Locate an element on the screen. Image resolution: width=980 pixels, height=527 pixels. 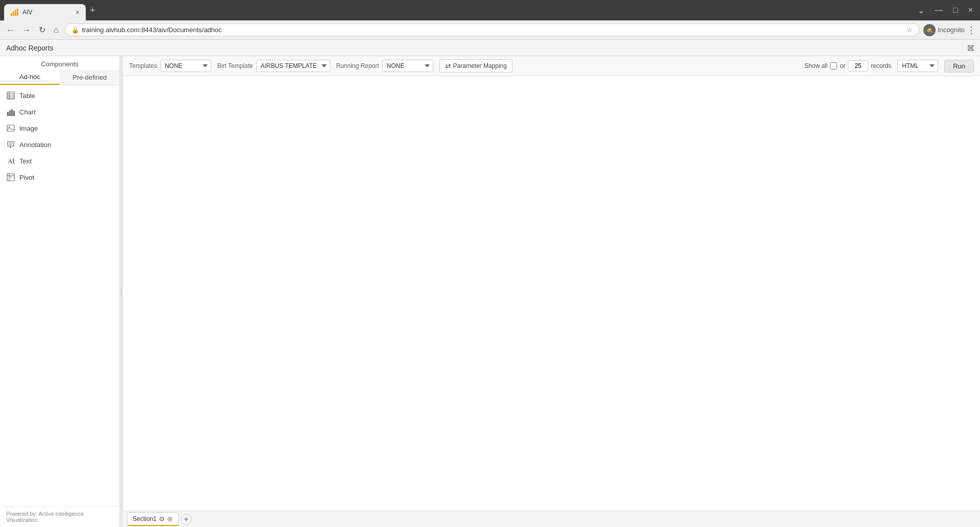
address-bar: 🔒 training.aivhub.com:8443/aiv/Documents… is located at coordinates (492, 30).